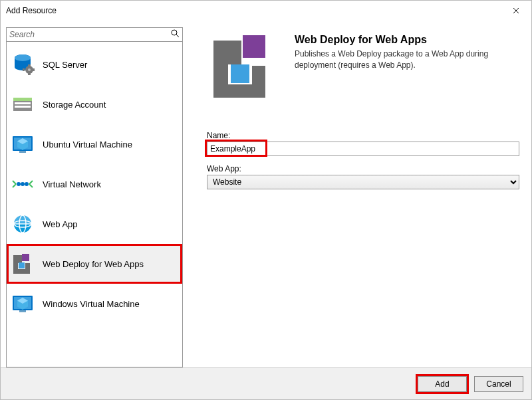  What do you see at coordinates (93, 264) in the screenshot?
I see `resource-item-label: Web Deploy for Web Apps` at bounding box center [93, 264].